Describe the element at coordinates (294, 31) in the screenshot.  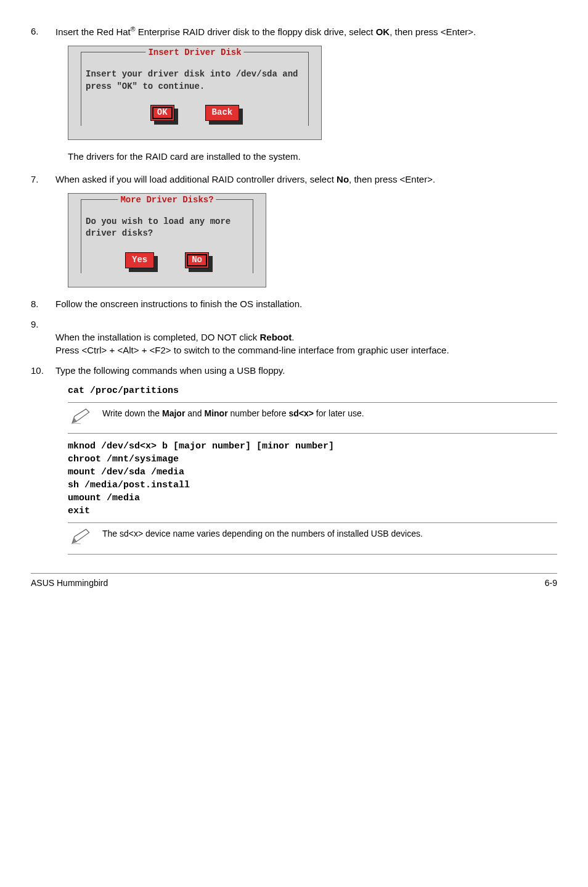
I see `step-6: 6. Insert the Red Hat® Enterprise RAID d…` at that location.